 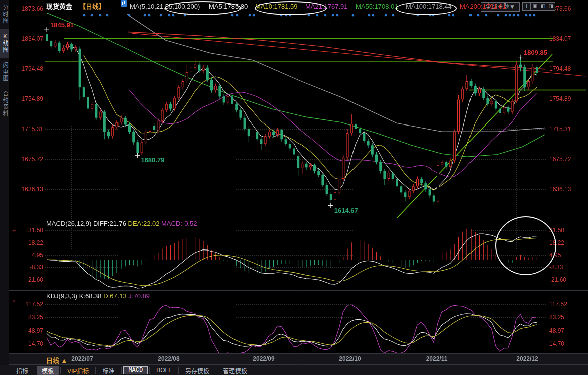 What do you see at coordinates (235, 370) in the screenshot?
I see `tab-manage-templates: 管理模板` at bounding box center [235, 370].